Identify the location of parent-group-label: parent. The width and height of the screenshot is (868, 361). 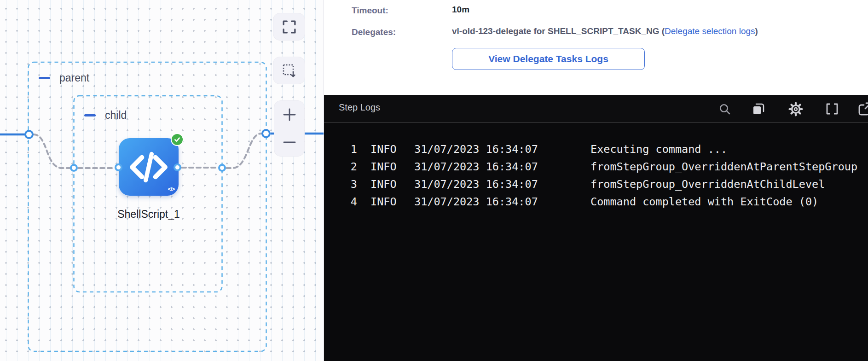
(75, 78).